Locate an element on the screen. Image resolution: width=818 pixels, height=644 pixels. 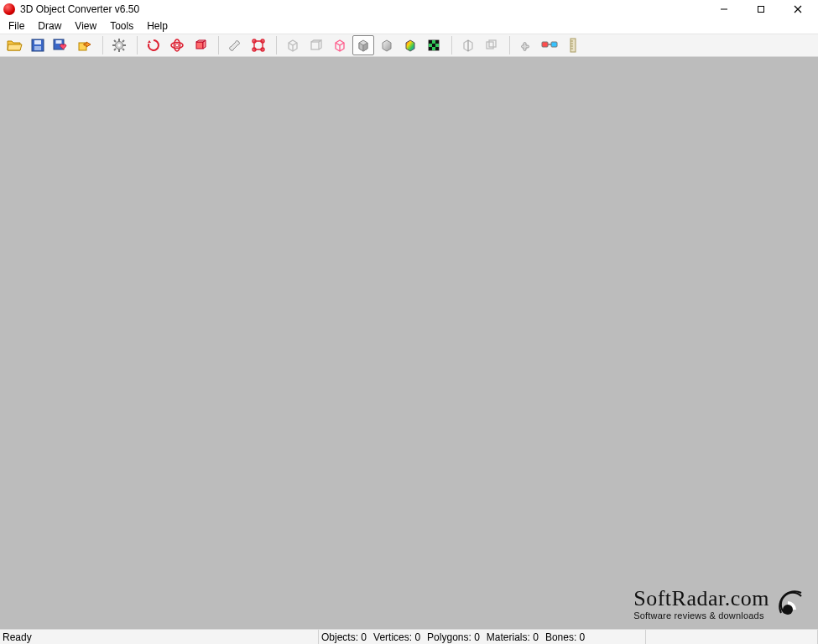
minimize-button is located at coordinates (724, 9).